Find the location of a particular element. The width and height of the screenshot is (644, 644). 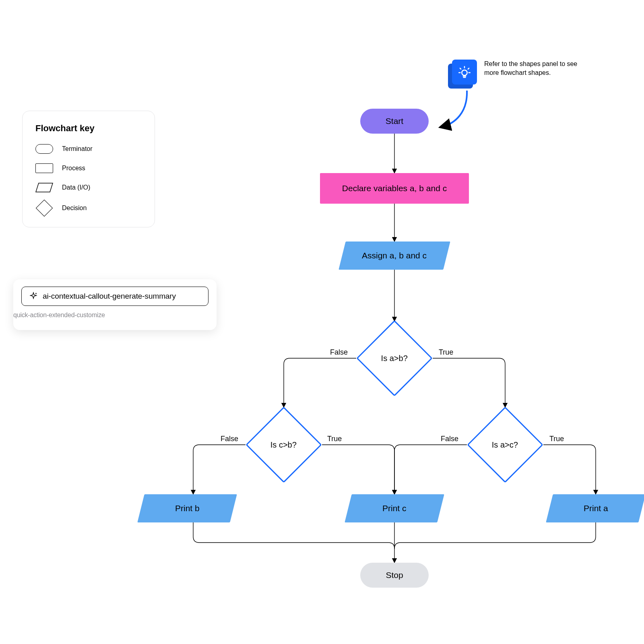

node-stop: Stop is located at coordinates (394, 575).